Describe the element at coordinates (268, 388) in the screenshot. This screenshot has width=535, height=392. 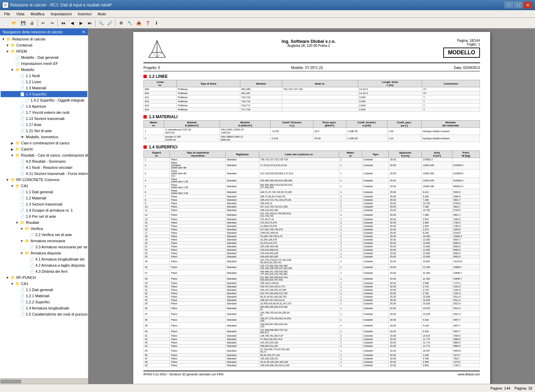
I see `status-bar: Pagine: 144 Pagina: 18` at that location.